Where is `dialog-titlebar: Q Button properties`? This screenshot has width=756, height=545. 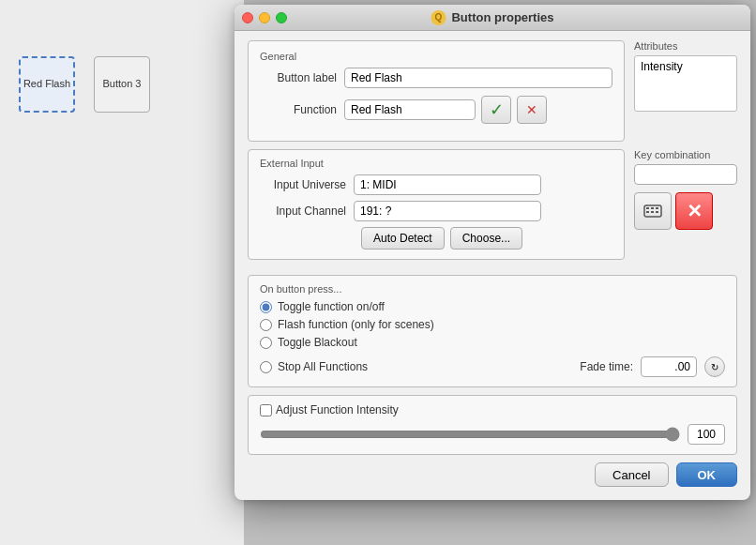
dialog-titlebar: Q Button properties is located at coordinates (492, 18).